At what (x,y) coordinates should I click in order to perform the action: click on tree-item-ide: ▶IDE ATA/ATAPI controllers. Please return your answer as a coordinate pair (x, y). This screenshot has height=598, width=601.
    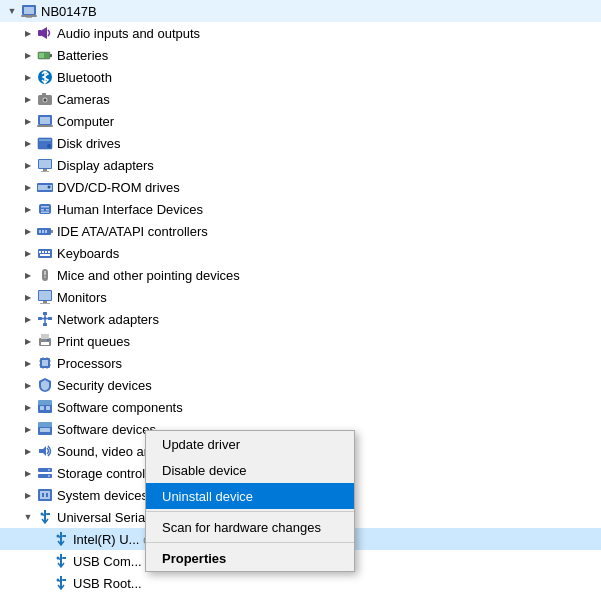
    Looking at the image, I should click on (300, 231).